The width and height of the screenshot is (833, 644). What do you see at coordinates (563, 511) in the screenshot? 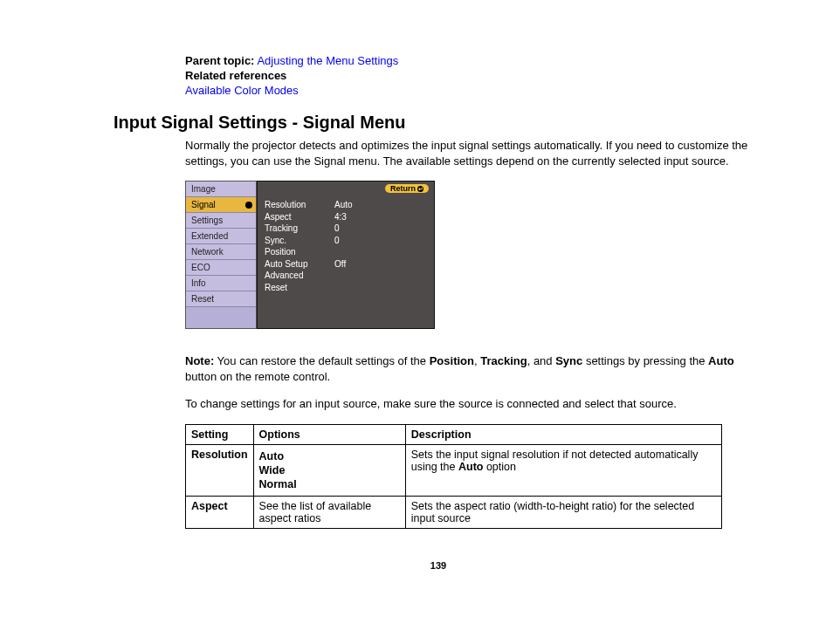
I see `cell-description: Sets the aspect ratio (width-to-height r…` at bounding box center [563, 511].